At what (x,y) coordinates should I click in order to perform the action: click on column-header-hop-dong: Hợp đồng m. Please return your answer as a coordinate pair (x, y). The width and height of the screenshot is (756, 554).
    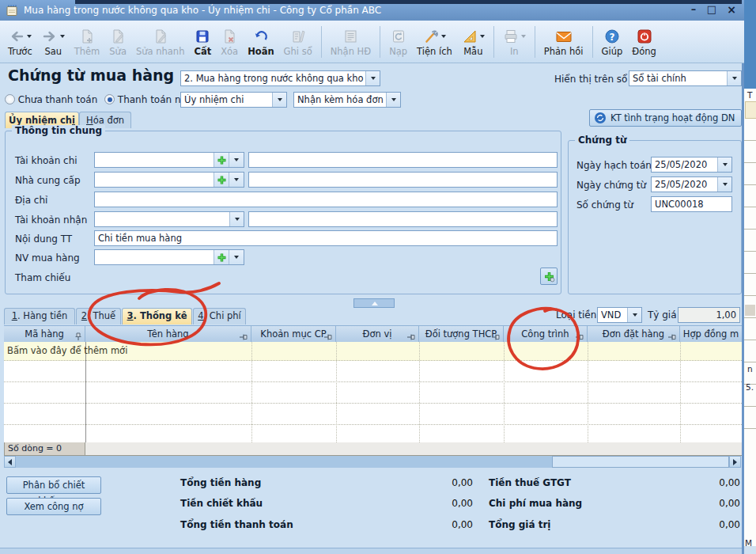
    Looking at the image, I should click on (711, 334).